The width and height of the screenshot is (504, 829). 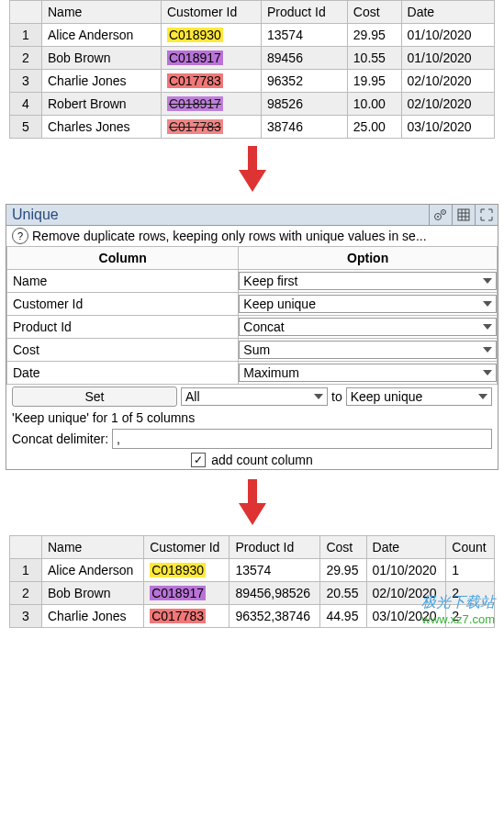 I want to click on all-select: All, so click(x=254, y=397).